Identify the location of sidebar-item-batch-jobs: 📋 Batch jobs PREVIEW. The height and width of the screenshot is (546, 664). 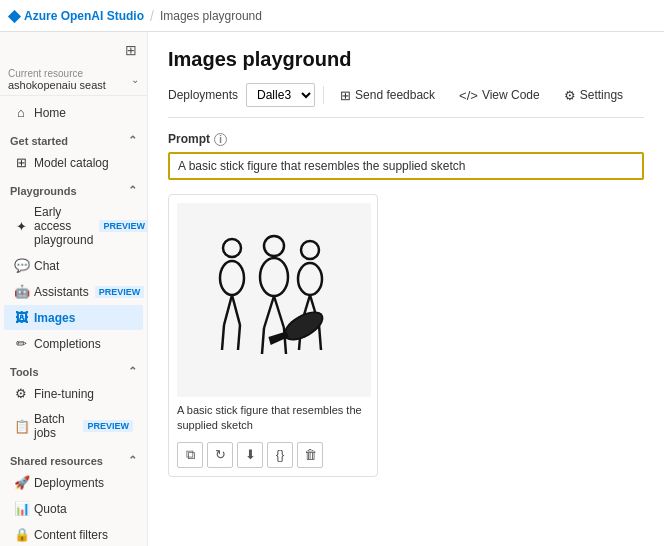
(74, 426).